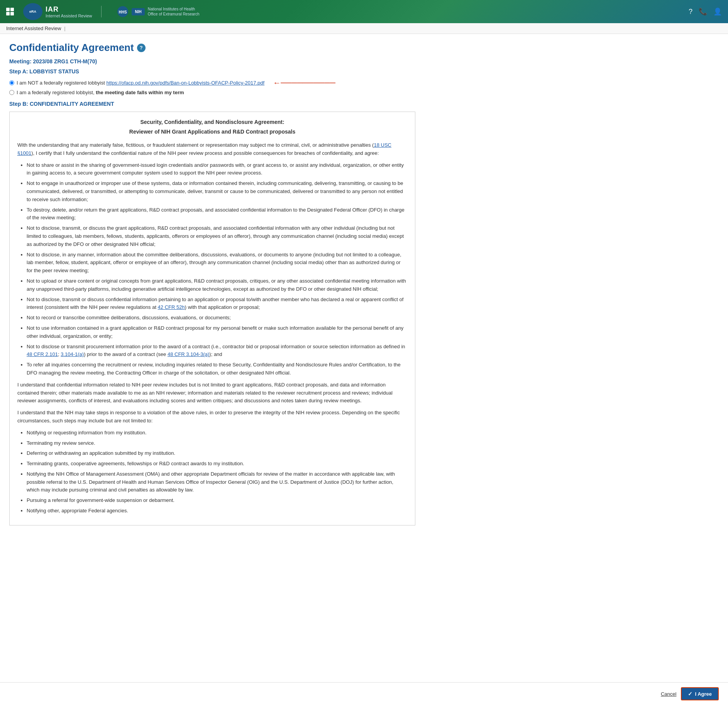 Image resolution: width=728 pixels, height=705 pixels. What do you see at coordinates (217, 214) in the screenshot?
I see `bullet-item: To destroy, delete, and/or return the gr…` at bounding box center [217, 214].